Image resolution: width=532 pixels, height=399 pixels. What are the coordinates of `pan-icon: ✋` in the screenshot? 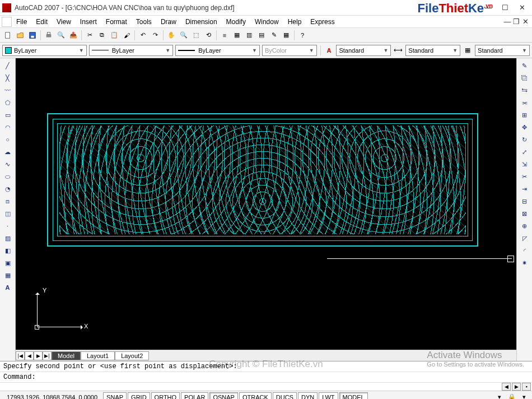 It's located at (171, 35).